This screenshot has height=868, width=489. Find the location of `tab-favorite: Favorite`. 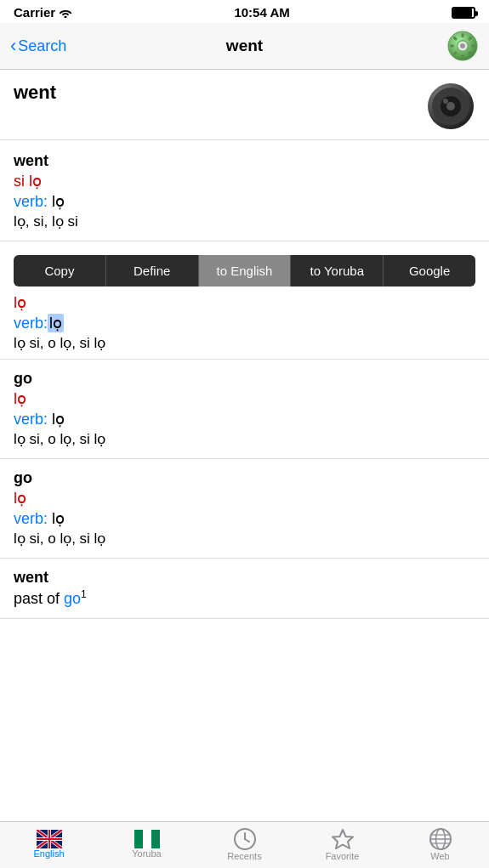

tab-favorite: Favorite is located at coordinates (342, 844).